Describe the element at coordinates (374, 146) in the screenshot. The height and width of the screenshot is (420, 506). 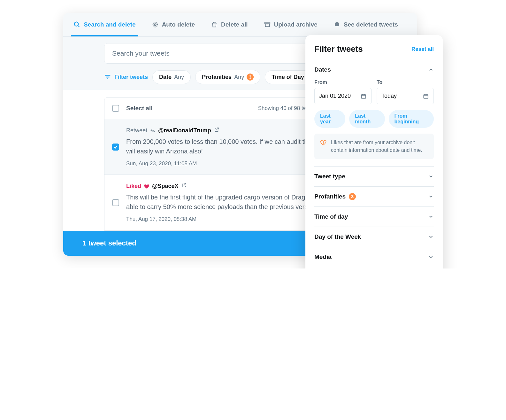
I see `info-box: Likes that are from your archive don't c…` at that location.